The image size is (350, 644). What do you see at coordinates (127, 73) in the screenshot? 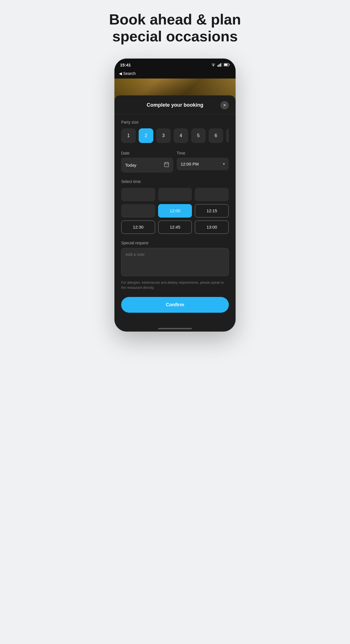
I see `back-button: ◀ Search` at bounding box center [127, 73].